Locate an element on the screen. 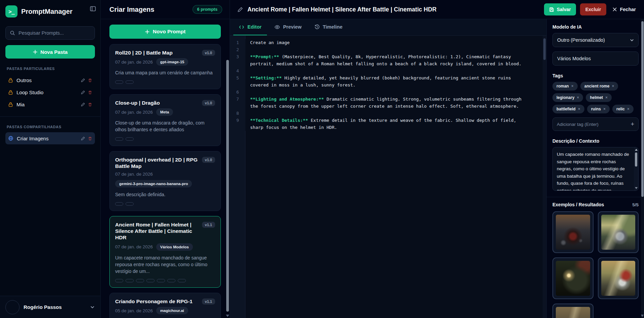 The width and height of the screenshot is (644, 318). search-icon is located at coordinates (12, 33).